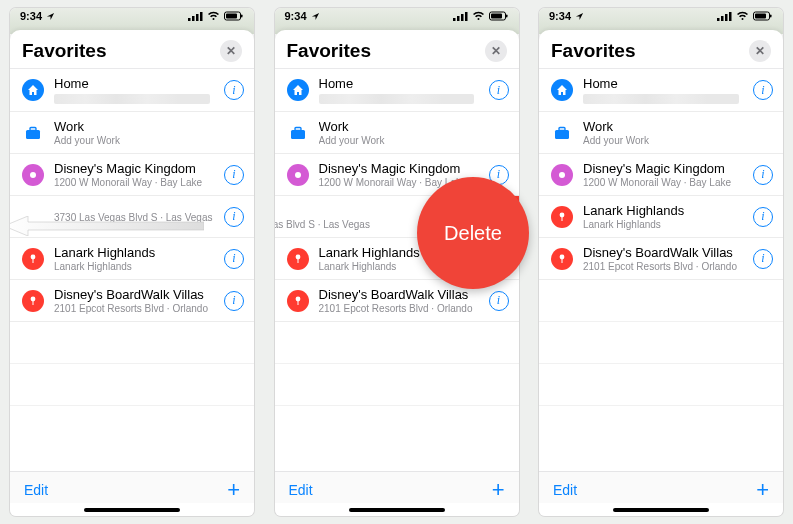  Describe the element at coordinates (132, 217) in the screenshot. I see `favorite-row-swiping: 3730 Las Vegas Blvd S · Las Vegas i` at that location.